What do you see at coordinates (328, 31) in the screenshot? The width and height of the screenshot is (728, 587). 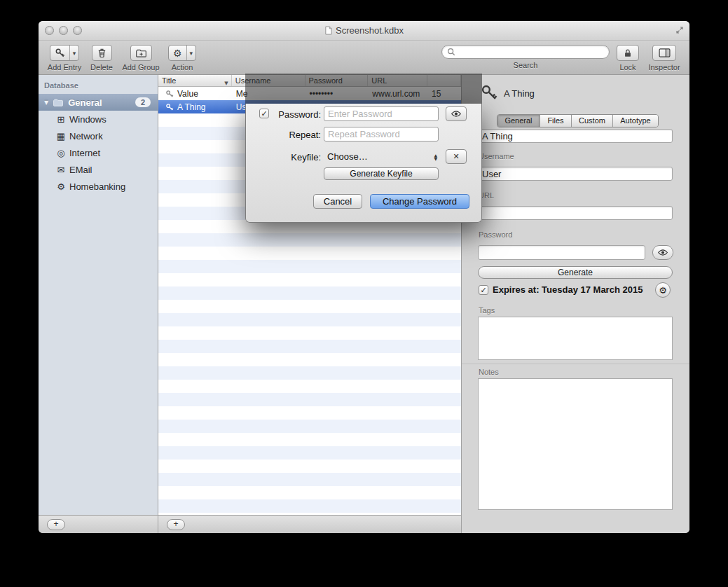 I see `document-icon` at bounding box center [328, 31].